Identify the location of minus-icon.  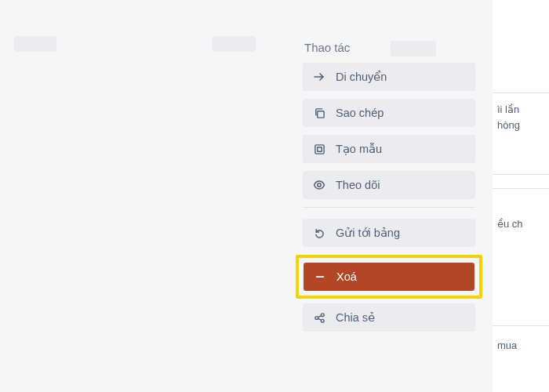
(320, 277).